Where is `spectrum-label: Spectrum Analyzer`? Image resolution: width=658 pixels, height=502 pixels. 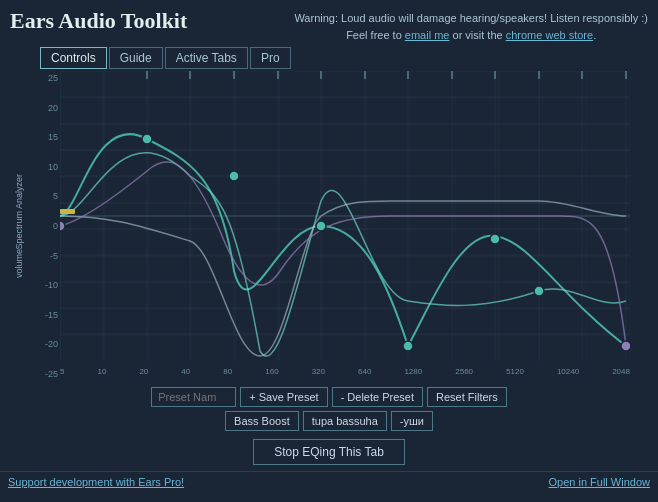
spectrum-label: Spectrum Analyzer is located at coordinates (19, 212).